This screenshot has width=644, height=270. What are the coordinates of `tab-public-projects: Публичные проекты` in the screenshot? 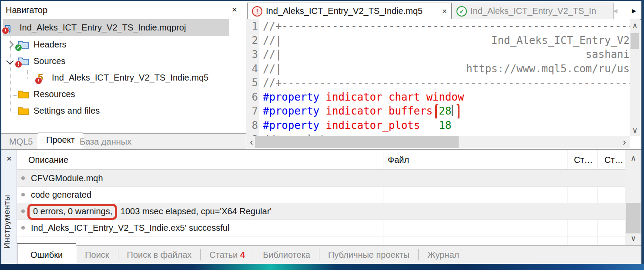 It's located at (369, 255).